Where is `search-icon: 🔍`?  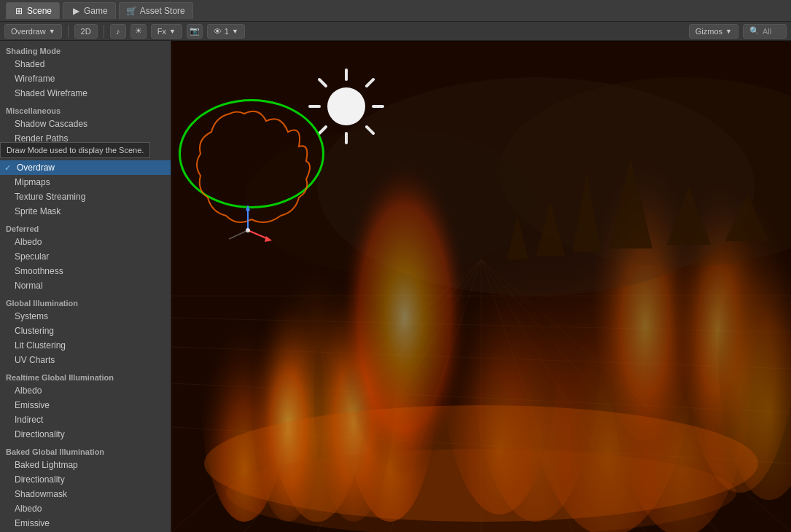
search-icon: 🔍 is located at coordinates (755, 31).